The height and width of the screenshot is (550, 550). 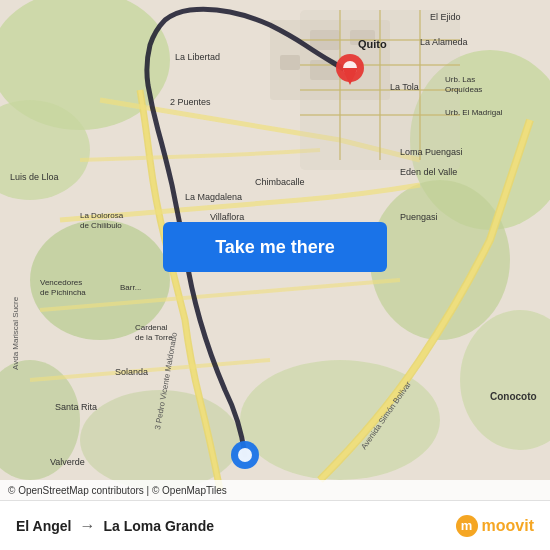 I want to click on svg-text: de Pichincha, so click(x=63, y=292).